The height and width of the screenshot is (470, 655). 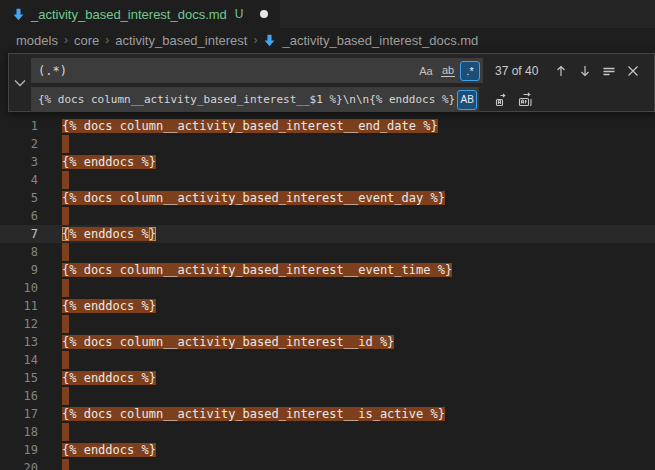 I want to click on tab-bar: _activity_based_interest_docs.md U, so click(x=328, y=14).